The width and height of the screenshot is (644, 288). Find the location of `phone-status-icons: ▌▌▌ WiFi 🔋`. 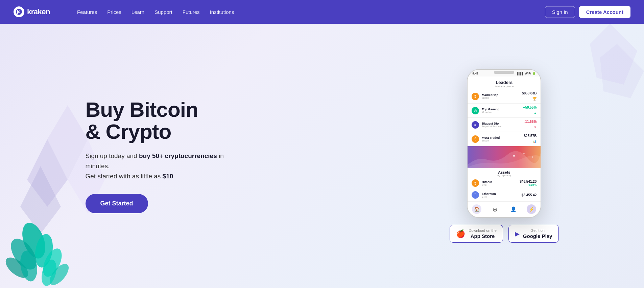

phone-status-icons: ▌▌▌ WiFi 🔋 is located at coordinates (527, 73).